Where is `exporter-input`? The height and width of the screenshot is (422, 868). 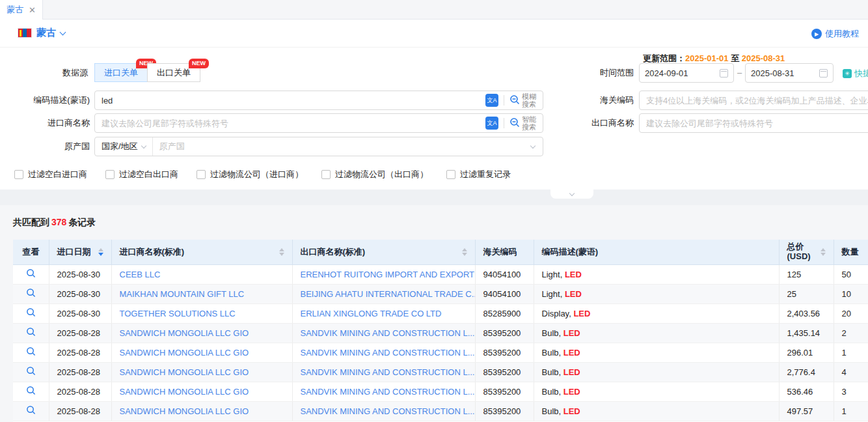 exporter-input is located at coordinates (753, 123).